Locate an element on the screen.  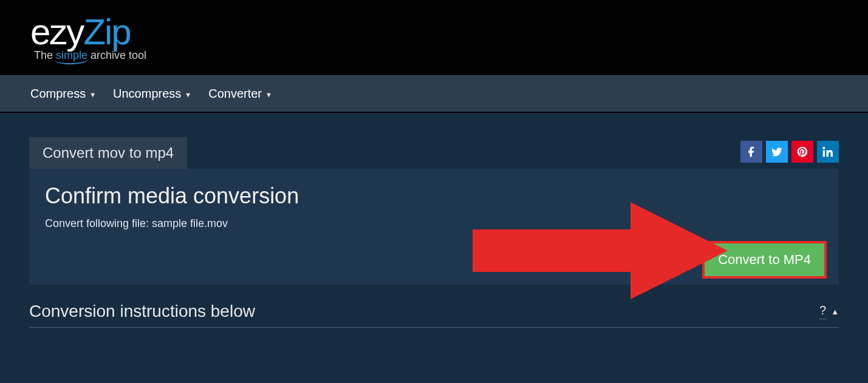
help-icon: ? is located at coordinates (822, 311).